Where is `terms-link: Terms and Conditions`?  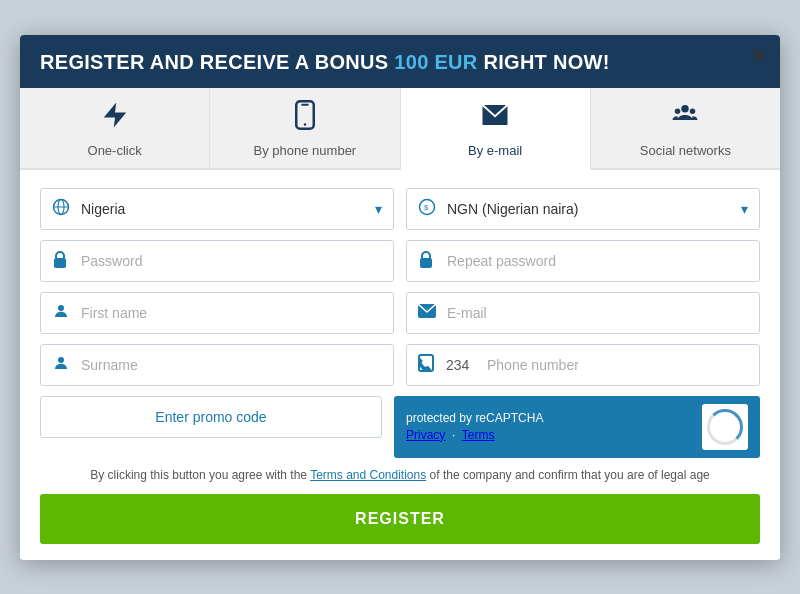
terms-link: Terms and Conditions is located at coordinates (368, 475).